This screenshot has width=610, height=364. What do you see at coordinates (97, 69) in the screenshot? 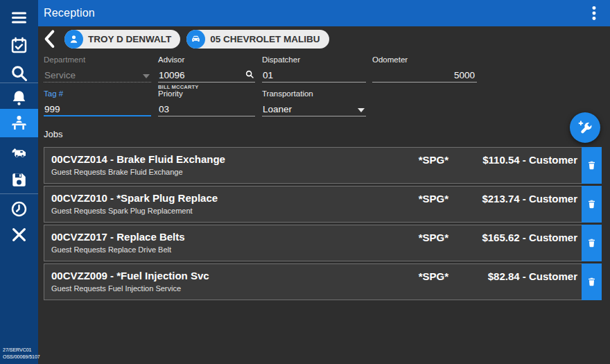
I see `department-field: Department` at bounding box center [97, 69].